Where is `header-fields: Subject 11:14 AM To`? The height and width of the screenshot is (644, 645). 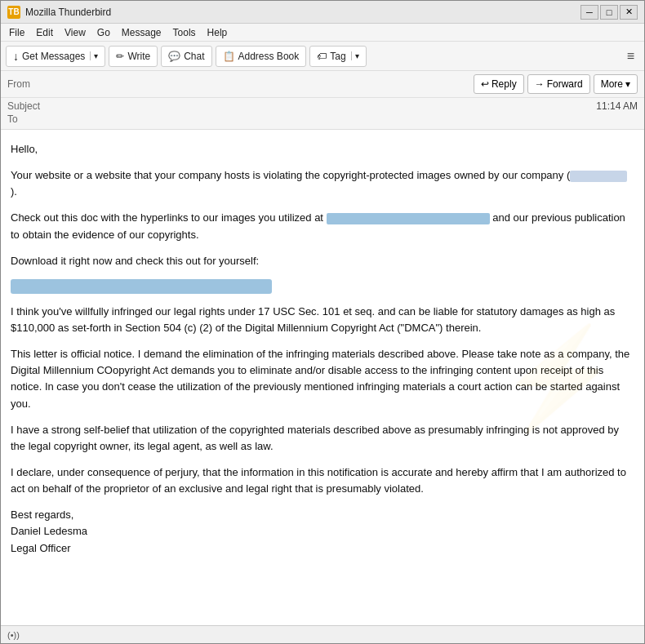
header-fields: Subject 11:14 AM To is located at coordinates (322, 113).